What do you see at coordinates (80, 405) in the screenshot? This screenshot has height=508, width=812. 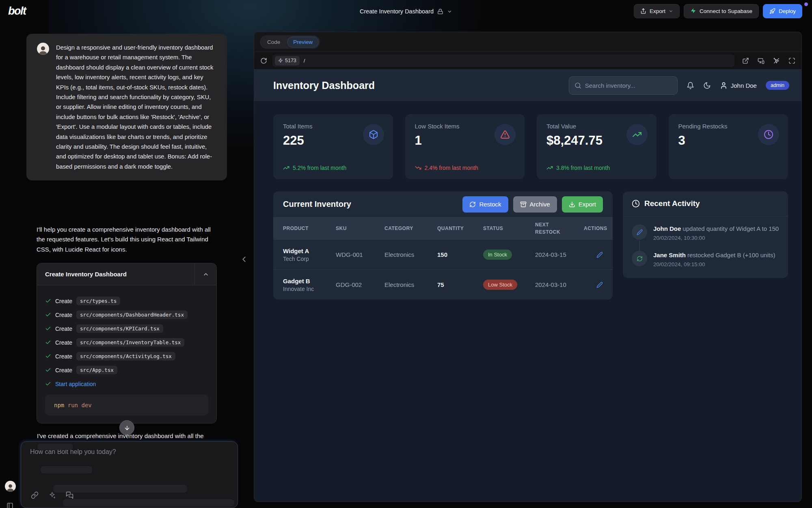 I see `command-args: run dev` at bounding box center [80, 405].